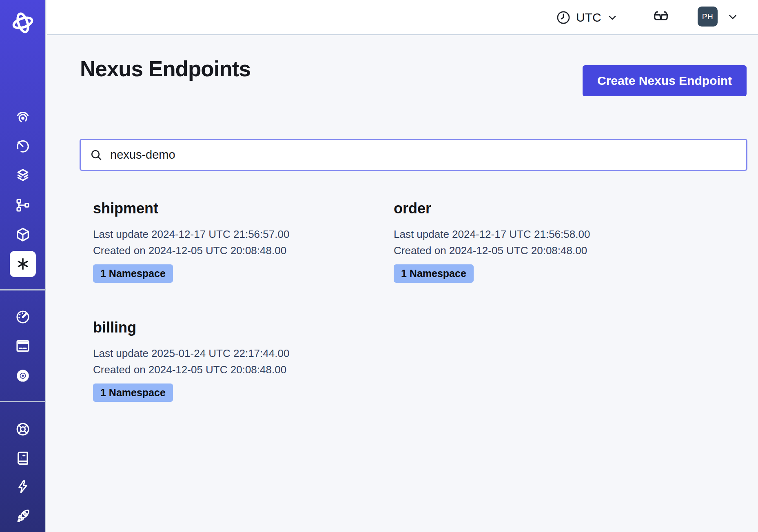 This screenshot has width=758, height=532. What do you see at coordinates (23, 235) in the screenshot?
I see `sidebar-item-deployments` at bounding box center [23, 235].